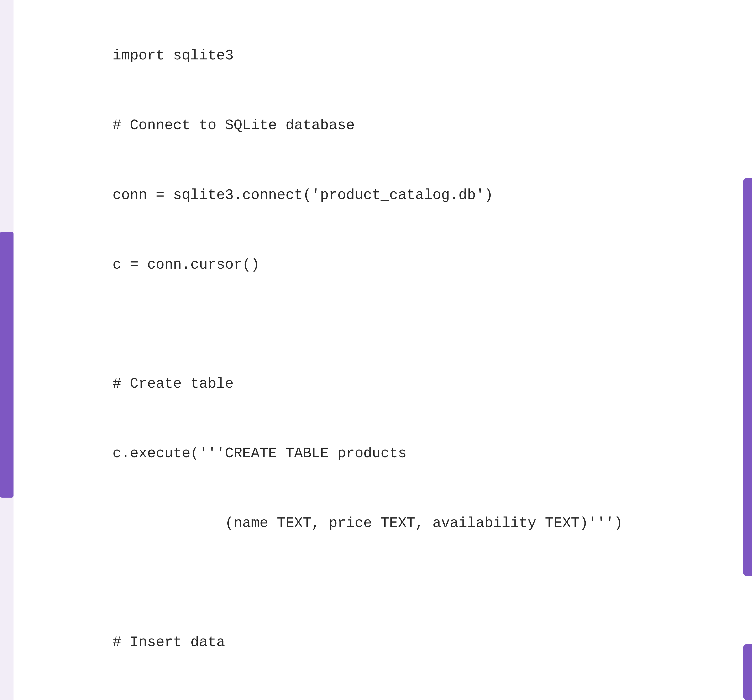 The width and height of the screenshot is (752, 700). I want to click on code-line: # Create table, so click(419, 384).